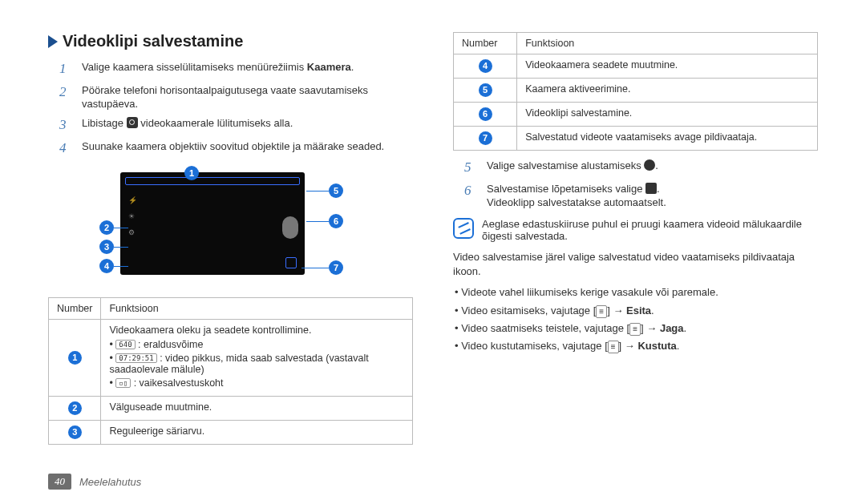  What do you see at coordinates (471, 196) in the screenshot?
I see `step-number: 6` at bounding box center [471, 196].